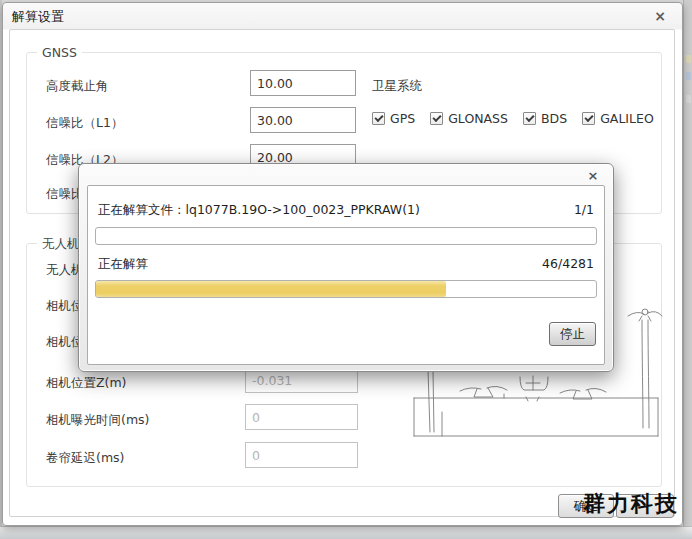 This screenshot has width=692, height=539. What do you see at coordinates (397, 86) in the screenshot?
I see `satellite-system-label: 卫星系统` at bounding box center [397, 86].